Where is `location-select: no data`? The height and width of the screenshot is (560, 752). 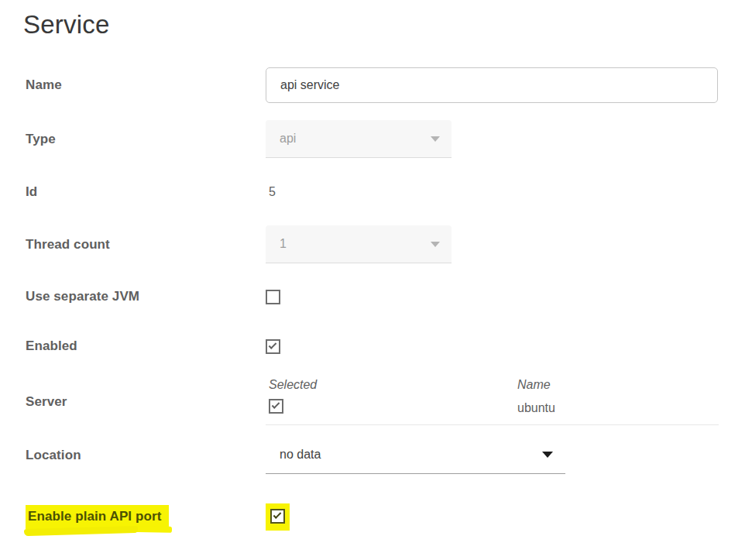 location-select: no data is located at coordinates (415, 455).